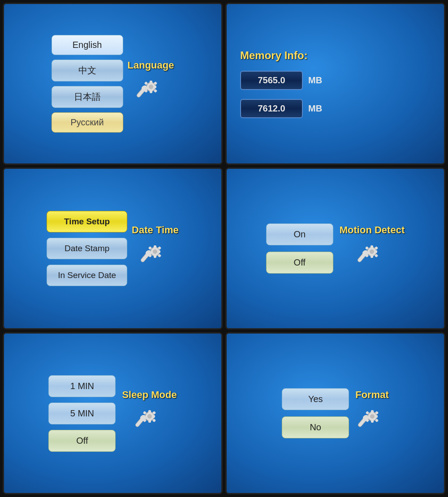  I want to click on motion-buttons-group: On Off, so click(300, 248).